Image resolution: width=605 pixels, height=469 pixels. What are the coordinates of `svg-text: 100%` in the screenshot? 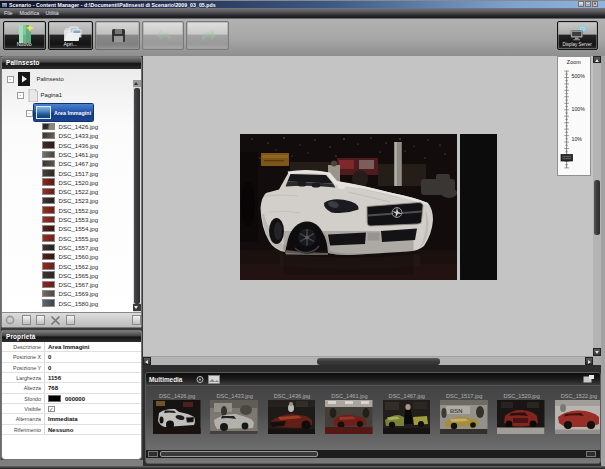 It's located at (578, 109).